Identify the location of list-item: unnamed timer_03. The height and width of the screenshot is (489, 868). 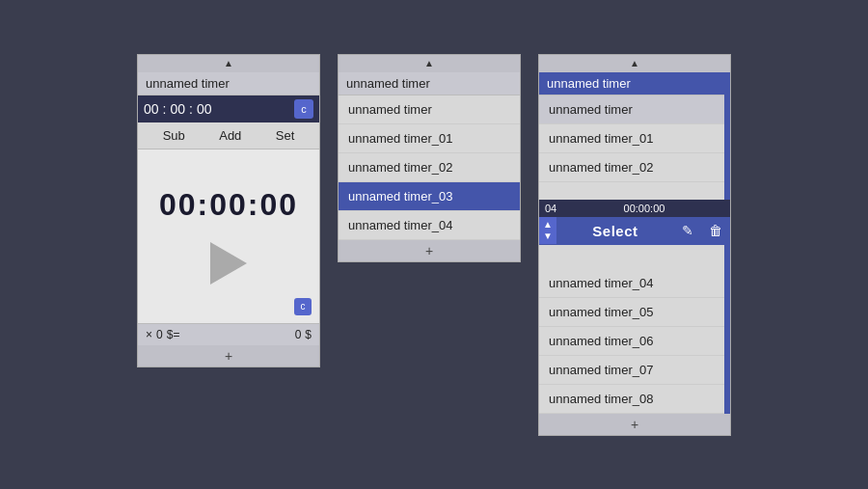
(429, 197).